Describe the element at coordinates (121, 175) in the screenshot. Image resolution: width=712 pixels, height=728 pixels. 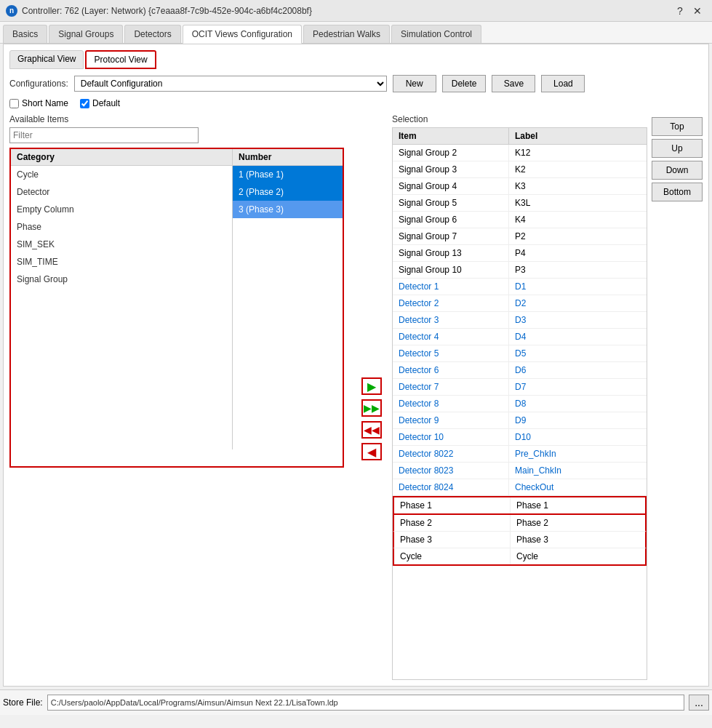
I see `cat-cycle: Cycle` at that location.